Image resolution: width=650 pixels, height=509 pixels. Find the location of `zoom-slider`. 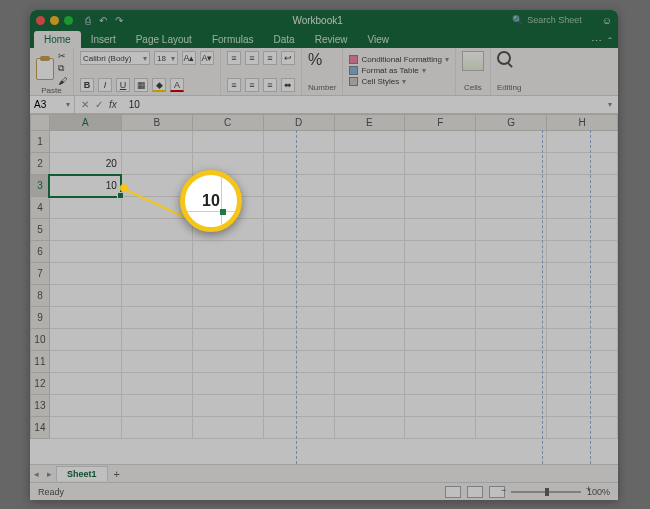

zoom-slider is located at coordinates (546, 492).